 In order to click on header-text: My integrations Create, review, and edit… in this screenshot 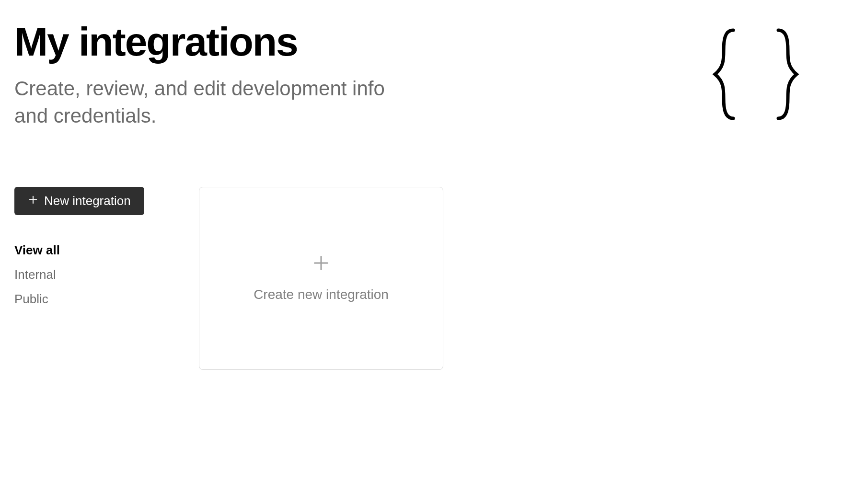, I will do `click(230, 76)`.